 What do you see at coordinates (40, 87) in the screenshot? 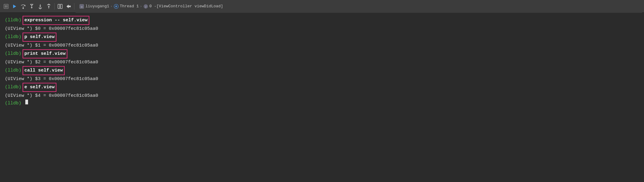
I see `command-5: e self.view` at bounding box center [40, 87].